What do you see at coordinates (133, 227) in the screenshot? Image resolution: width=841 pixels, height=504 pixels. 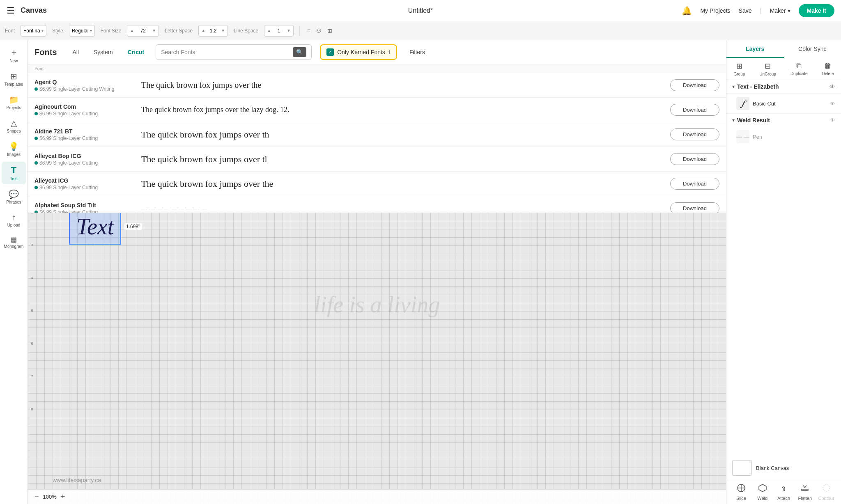 I see `dimension-height: 1.698"` at bounding box center [133, 227].